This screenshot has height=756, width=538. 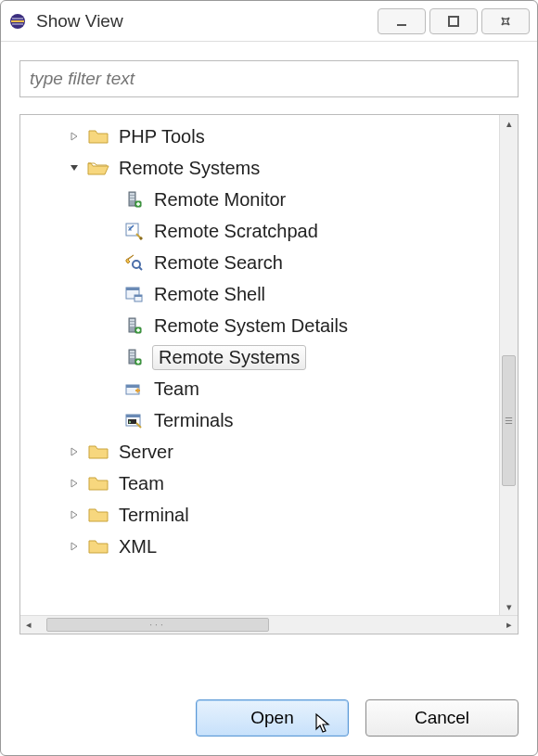 I want to click on collapse-icon, so click(x=74, y=168).